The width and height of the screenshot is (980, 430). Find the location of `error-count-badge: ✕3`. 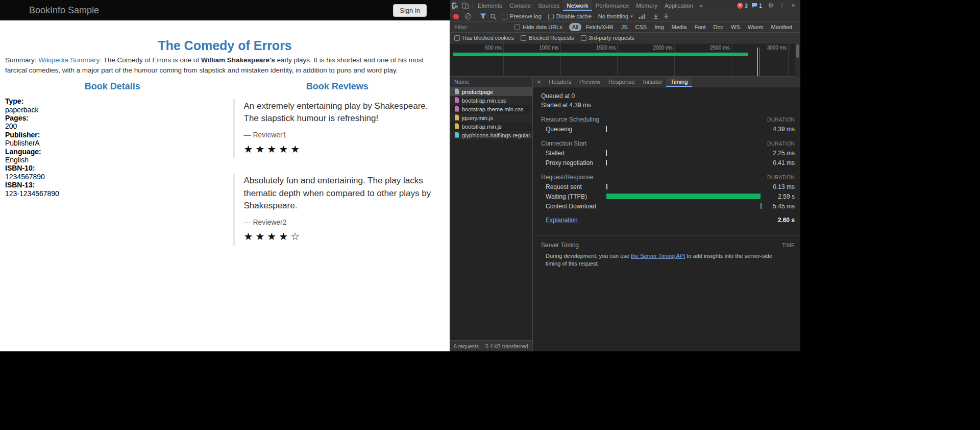

error-count-badge: ✕3 is located at coordinates (742, 6).